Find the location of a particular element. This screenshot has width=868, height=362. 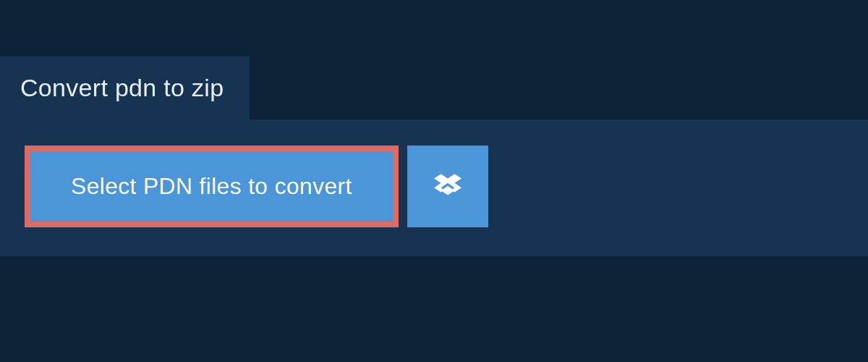

dropbox-icon is located at coordinates (448, 187).